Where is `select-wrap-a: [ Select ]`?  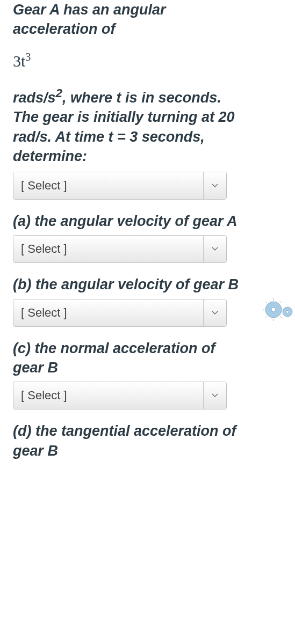 select-wrap-a: [ Select ] is located at coordinates (128, 249).